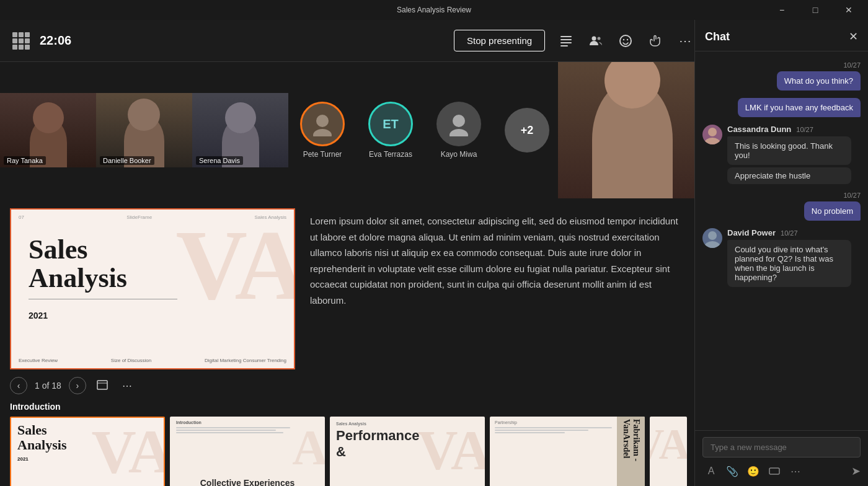 The image size is (868, 486). I want to click on thumbnail-3: Sales Analysis Performance& VA 3, so click(407, 451).